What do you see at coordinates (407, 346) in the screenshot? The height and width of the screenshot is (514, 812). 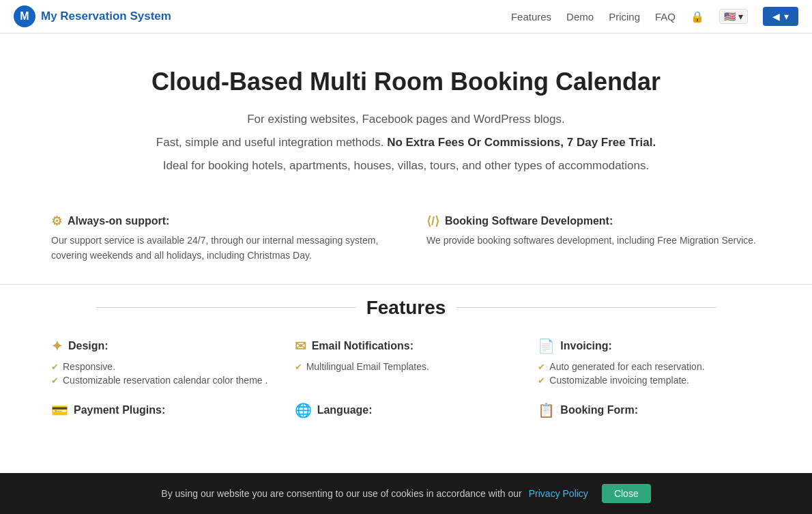 I see `feature-email-title: ✉ Email Notifications:` at bounding box center [407, 346].